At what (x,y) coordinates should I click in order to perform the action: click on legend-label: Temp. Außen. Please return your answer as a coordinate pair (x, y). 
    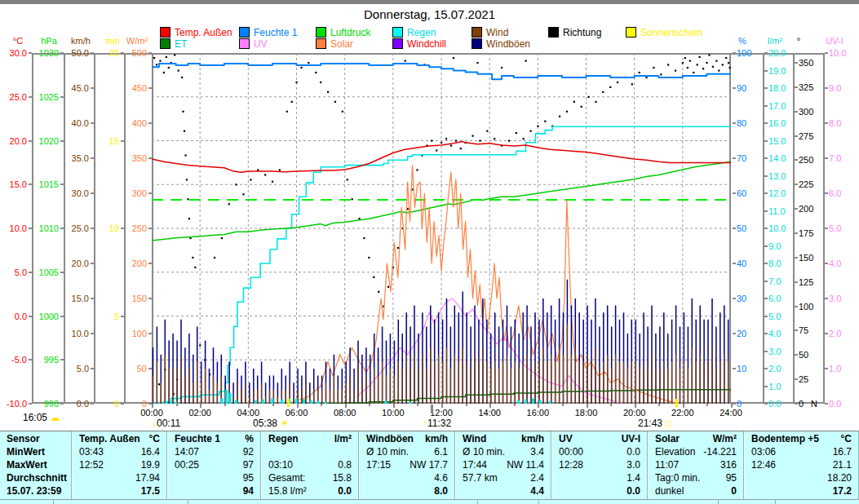
    Looking at the image, I should click on (204, 33).